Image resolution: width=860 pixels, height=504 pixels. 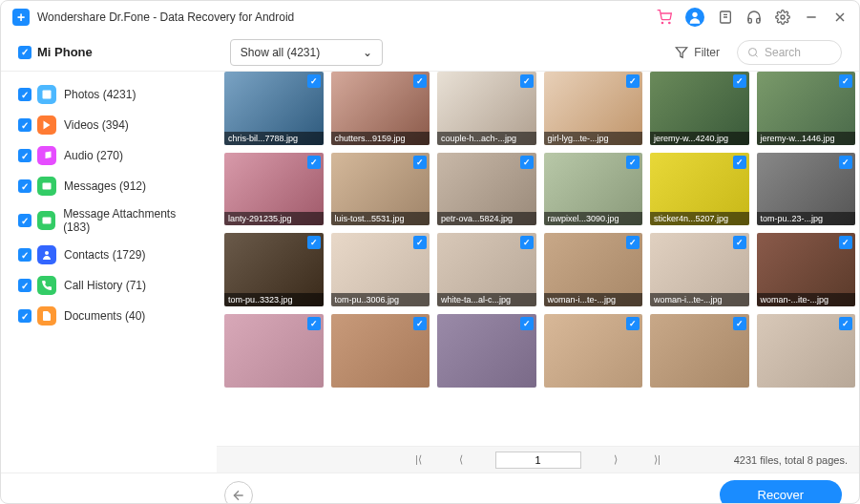 I want to click on filter-button: Filter, so click(x=697, y=52).